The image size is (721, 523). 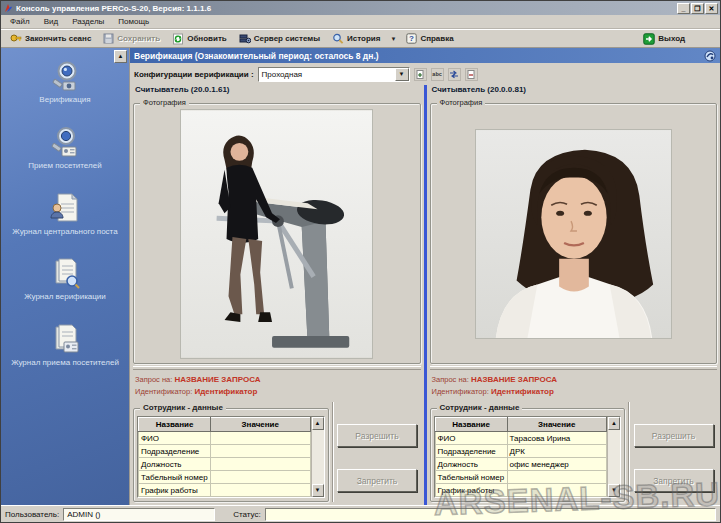 I want to click on table-row: Должность, so click(x=225, y=464).